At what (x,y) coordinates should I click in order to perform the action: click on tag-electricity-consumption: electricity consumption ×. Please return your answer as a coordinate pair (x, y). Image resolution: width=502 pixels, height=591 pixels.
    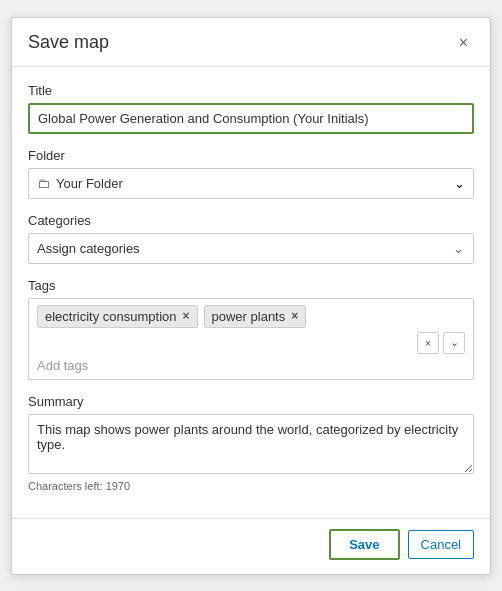
    Looking at the image, I should click on (118, 316).